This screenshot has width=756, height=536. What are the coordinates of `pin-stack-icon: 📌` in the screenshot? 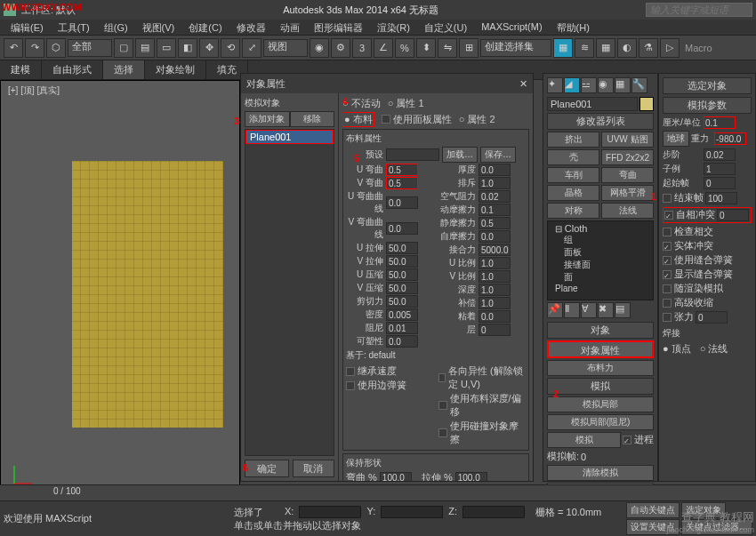 It's located at (555, 310).